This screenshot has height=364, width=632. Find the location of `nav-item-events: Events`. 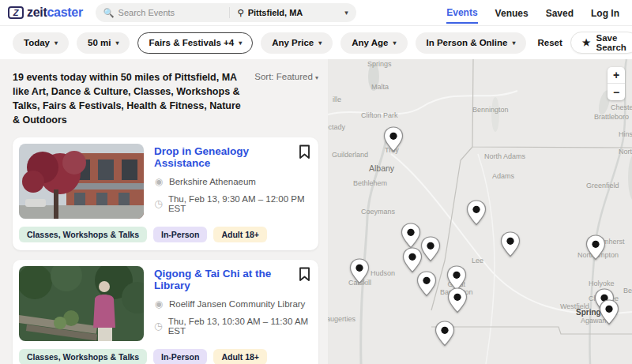

nav-item-events: Events is located at coordinates (461, 13).